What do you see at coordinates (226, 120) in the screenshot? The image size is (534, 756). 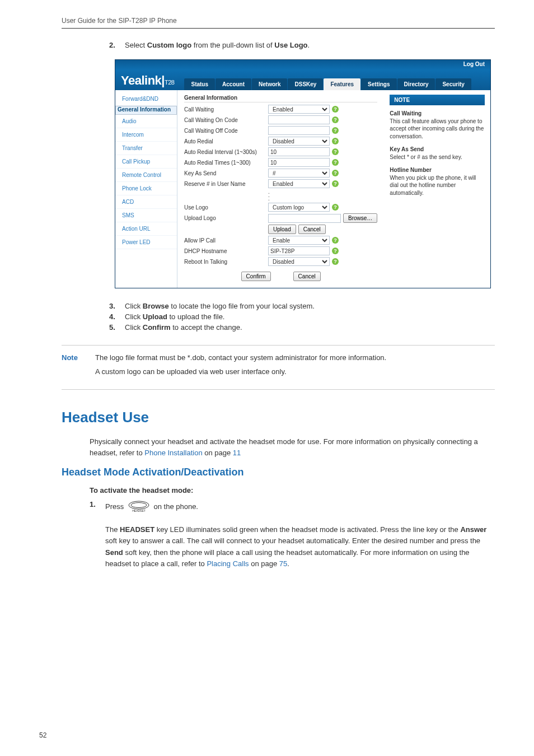 I see `form-label: Call Waiting On Code` at bounding box center [226, 120].